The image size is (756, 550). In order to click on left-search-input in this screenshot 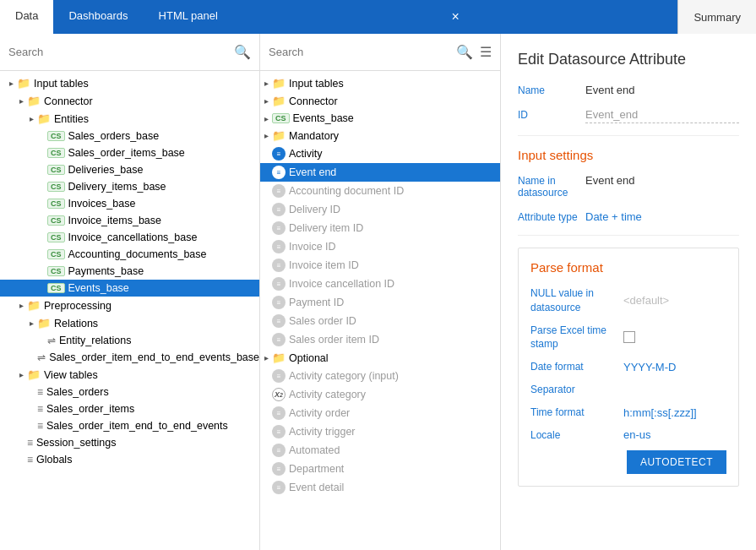, I will do `click(122, 52)`.